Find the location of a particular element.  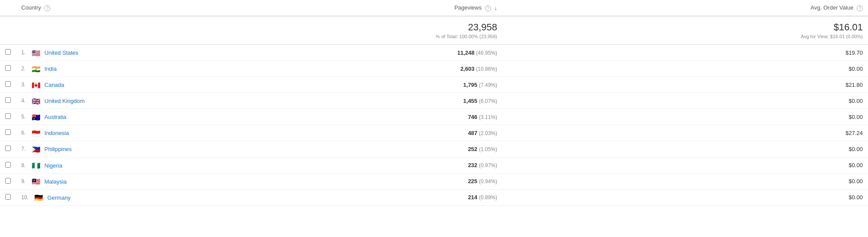

country-link: Nigeria is located at coordinates (53, 166).